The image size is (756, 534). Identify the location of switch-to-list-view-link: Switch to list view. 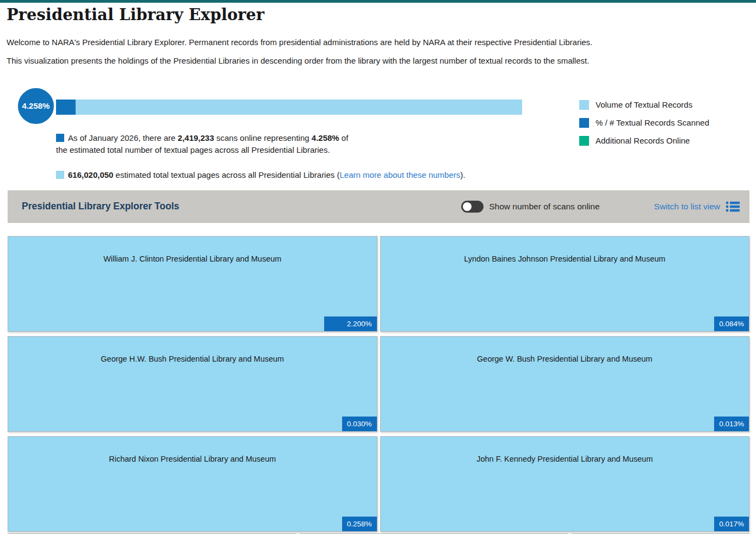
(687, 207).